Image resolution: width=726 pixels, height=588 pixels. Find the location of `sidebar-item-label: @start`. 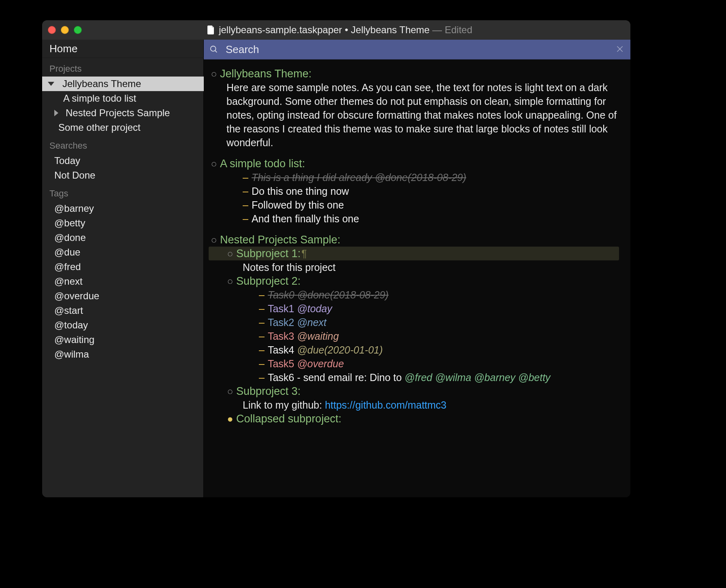

sidebar-item-label: @start is located at coordinates (69, 311).